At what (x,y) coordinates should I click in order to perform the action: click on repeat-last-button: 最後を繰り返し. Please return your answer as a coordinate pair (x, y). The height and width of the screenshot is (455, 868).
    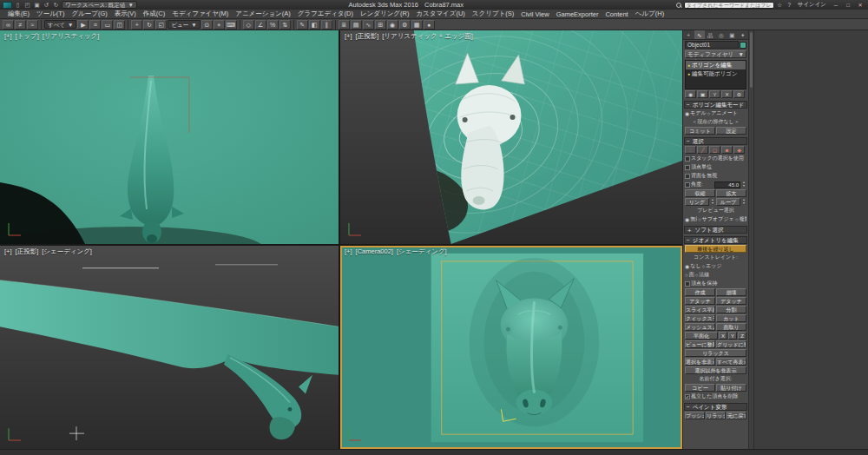
    Looking at the image, I should click on (715, 248).